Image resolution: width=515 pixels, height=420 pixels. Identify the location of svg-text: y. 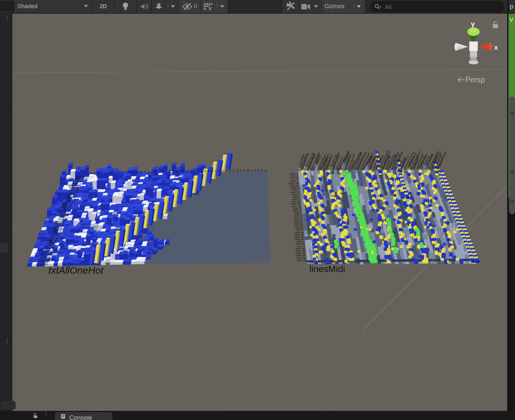
(473, 24).